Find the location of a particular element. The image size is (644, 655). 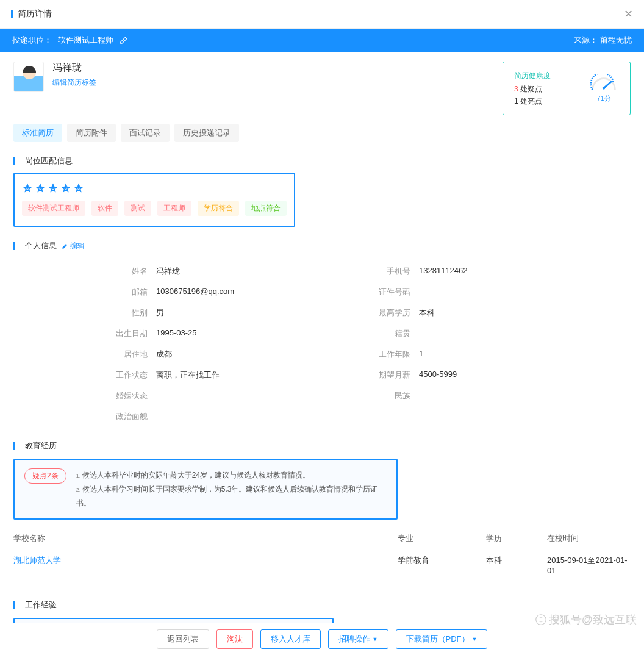

info-label: 民族 is located at coordinates (389, 396).